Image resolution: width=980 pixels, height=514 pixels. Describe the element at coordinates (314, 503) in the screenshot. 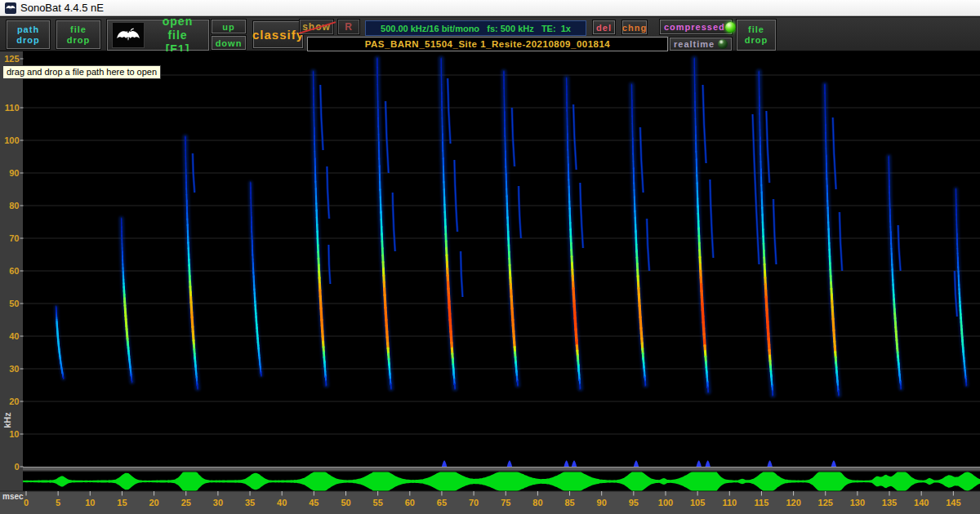

I see `x-tick-label: 45` at that location.